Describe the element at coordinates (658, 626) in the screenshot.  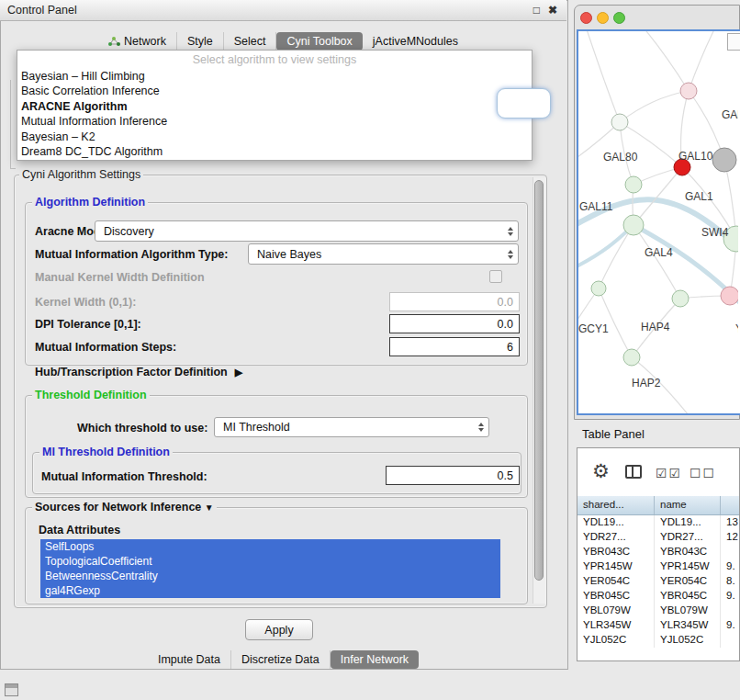
I see `table-row: YLR345WYLR345W9.` at that location.